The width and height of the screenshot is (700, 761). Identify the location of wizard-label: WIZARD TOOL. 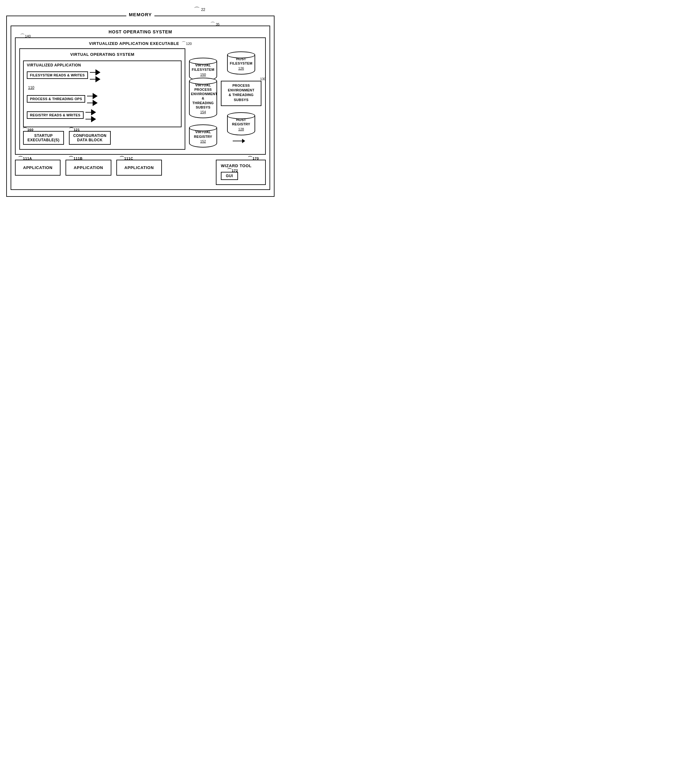
(241, 166).